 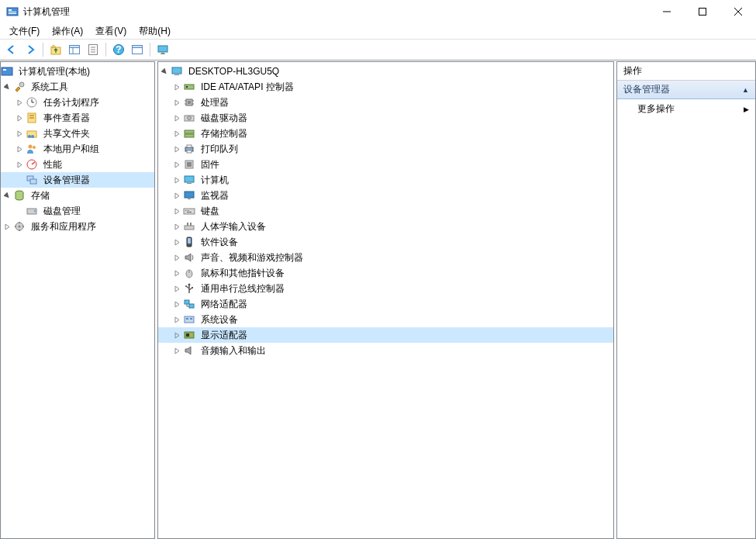 What do you see at coordinates (386, 195) in the screenshot?
I see `device-monitors: 监视器` at bounding box center [386, 195].